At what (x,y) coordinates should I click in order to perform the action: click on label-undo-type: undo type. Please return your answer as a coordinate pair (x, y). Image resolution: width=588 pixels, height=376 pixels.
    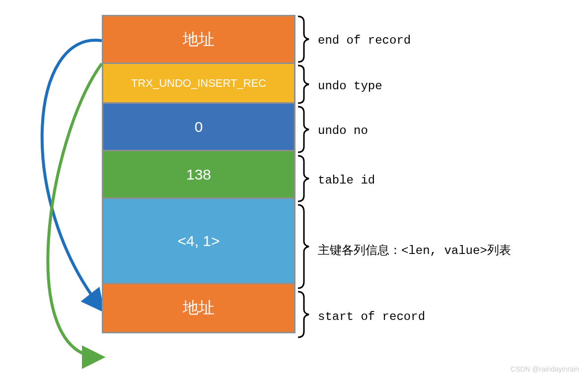
    Looking at the image, I should click on (350, 86).